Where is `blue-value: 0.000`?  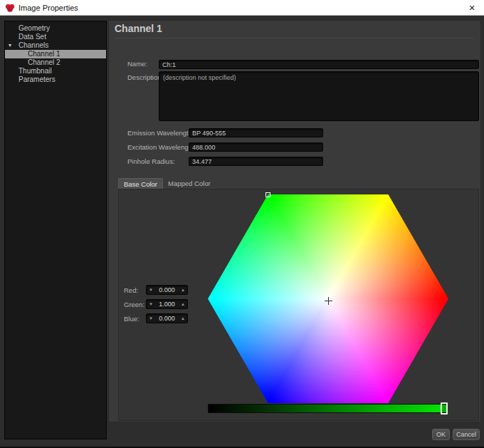 blue-value: 0.000 is located at coordinates (167, 318).